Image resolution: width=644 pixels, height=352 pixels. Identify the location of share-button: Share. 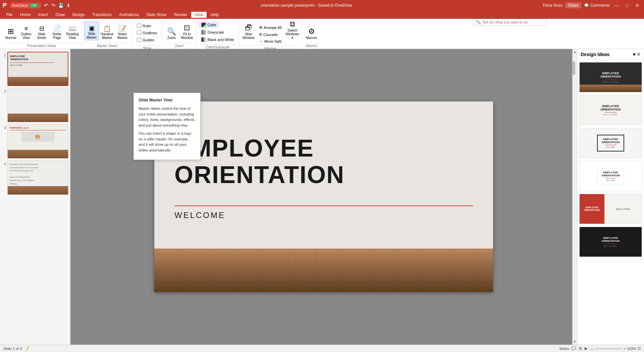
(573, 5).